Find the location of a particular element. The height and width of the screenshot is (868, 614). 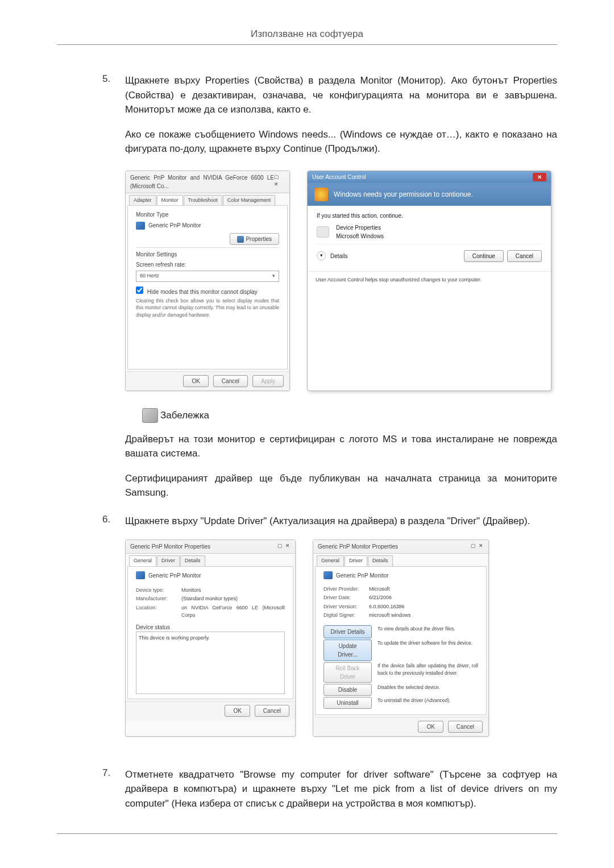

footer-divider is located at coordinates (307, 833).